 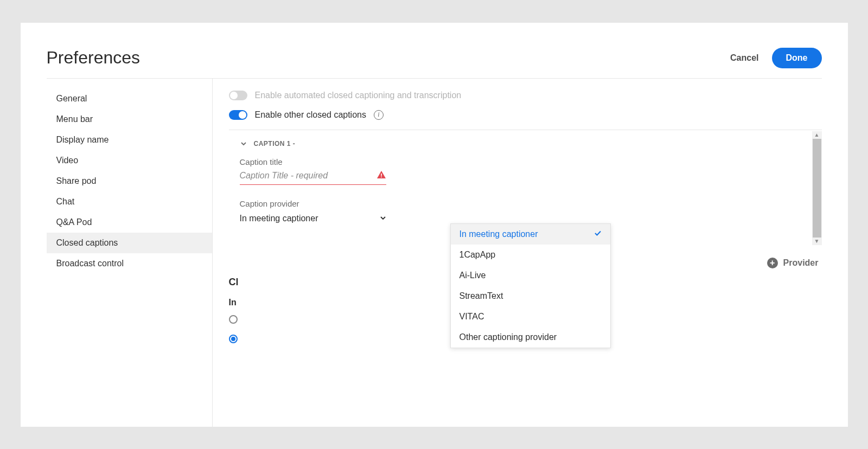 I want to click on scrollbar: ▲ ▼, so click(x=817, y=188).